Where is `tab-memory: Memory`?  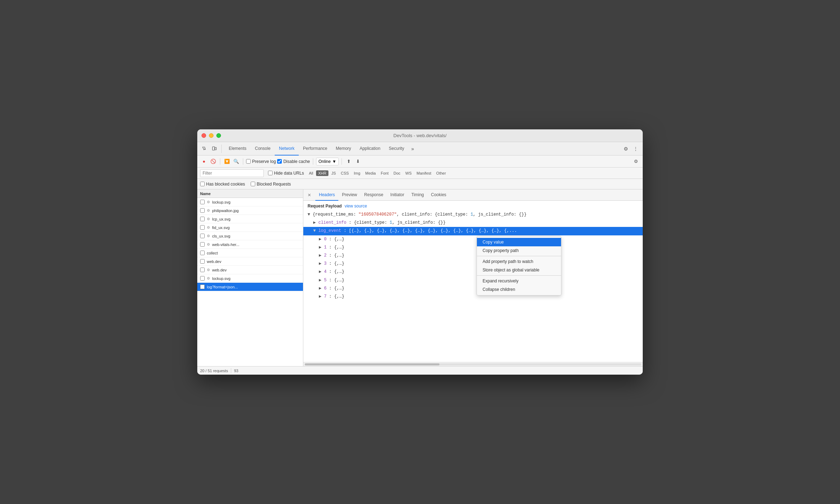 tab-memory: Memory is located at coordinates (344, 149).